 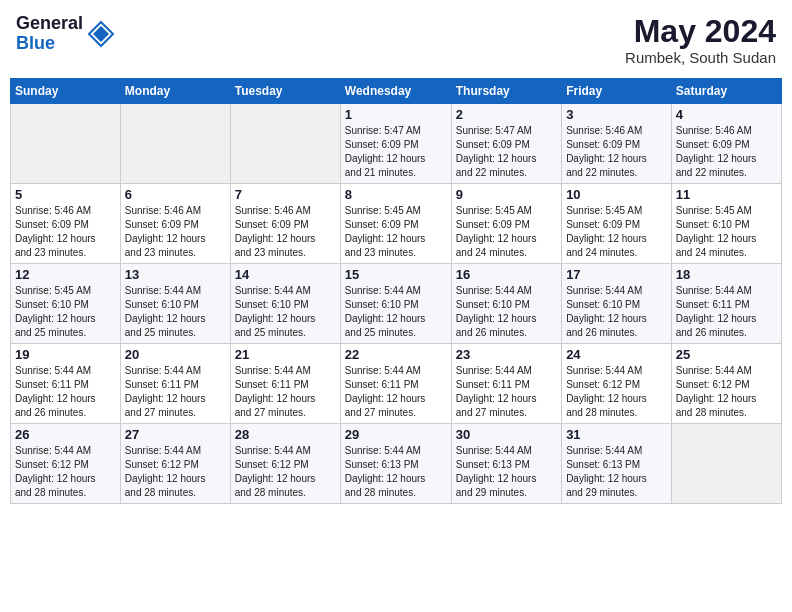 I want to click on weekday-header: Thursday, so click(x=506, y=92).